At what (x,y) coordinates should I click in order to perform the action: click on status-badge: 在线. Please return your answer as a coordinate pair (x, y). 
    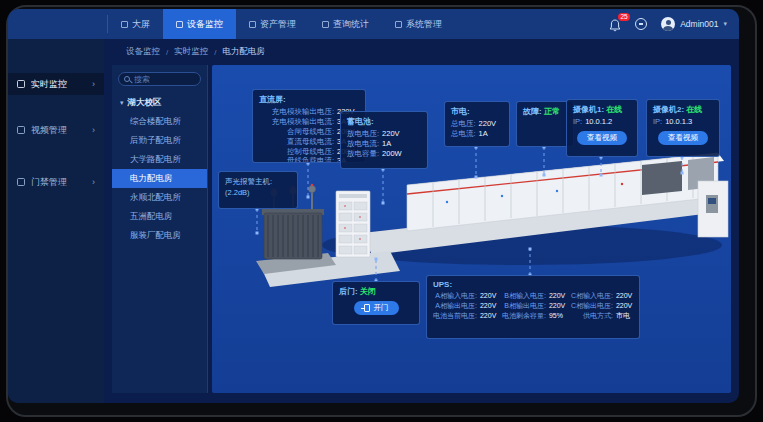
    Looking at the image, I should click on (614, 110).